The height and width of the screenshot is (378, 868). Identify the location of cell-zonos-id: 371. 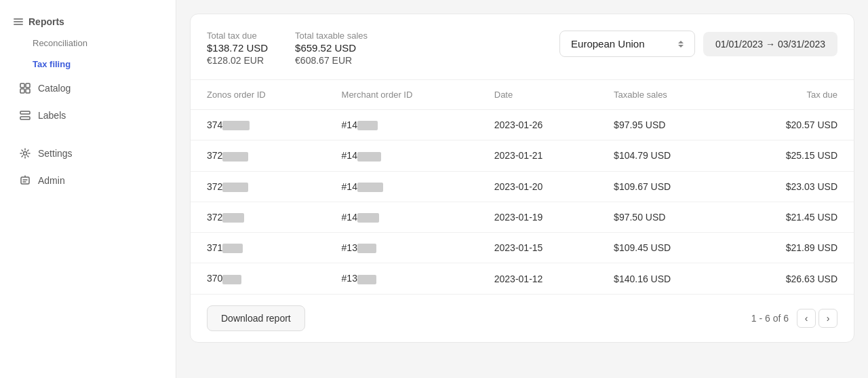
(258, 248).